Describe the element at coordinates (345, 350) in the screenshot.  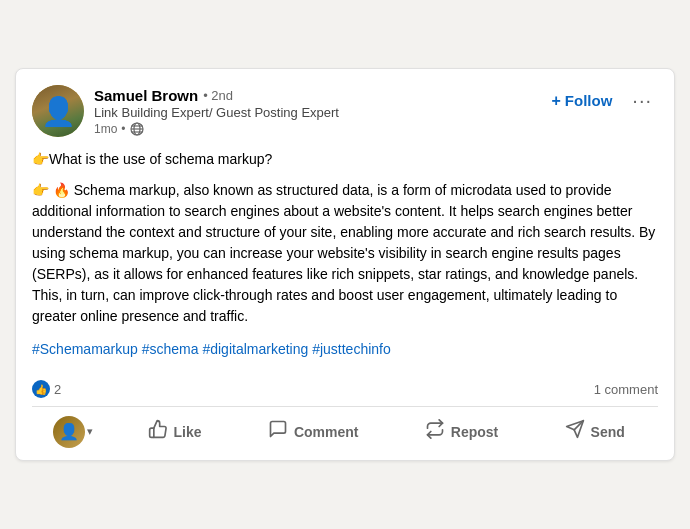
I see `hashtags: #Schemamarkup #schema #digitalmarketing …` at that location.